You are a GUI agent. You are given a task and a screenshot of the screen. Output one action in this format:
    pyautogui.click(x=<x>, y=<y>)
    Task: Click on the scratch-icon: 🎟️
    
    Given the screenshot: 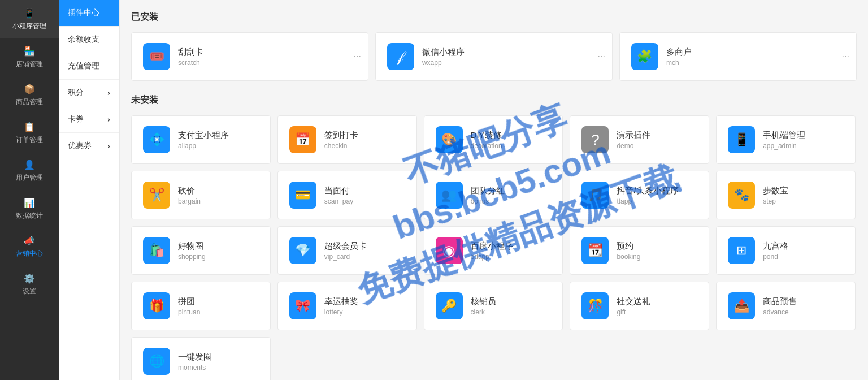 What is the action you would take?
    pyautogui.click(x=157, y=57)
    